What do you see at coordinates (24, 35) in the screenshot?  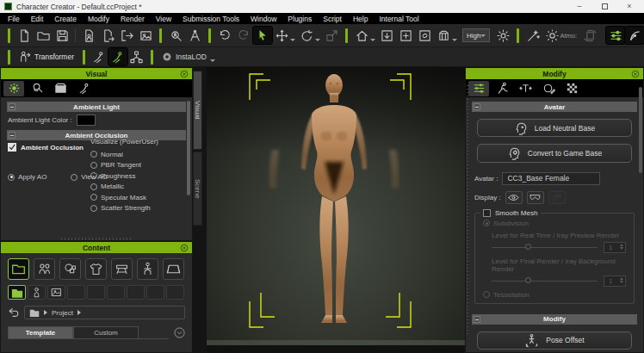 I see `new-project-button` at bounding box center [24, 35].